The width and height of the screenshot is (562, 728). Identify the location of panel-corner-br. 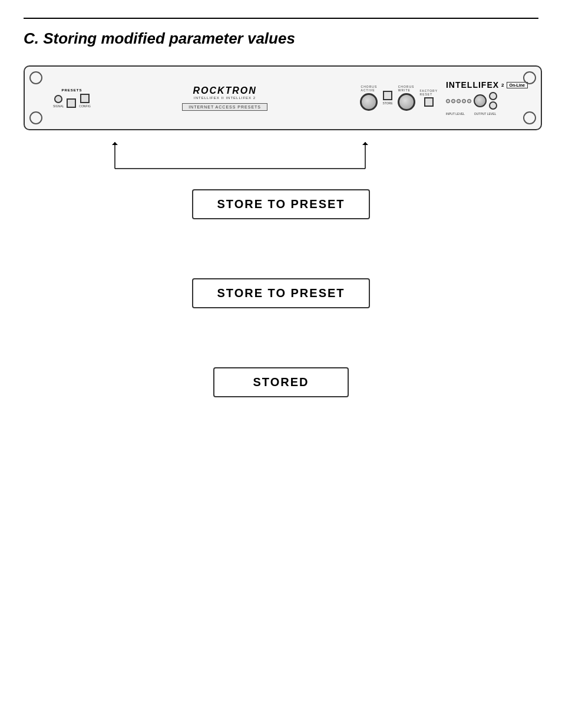
(530, 118).